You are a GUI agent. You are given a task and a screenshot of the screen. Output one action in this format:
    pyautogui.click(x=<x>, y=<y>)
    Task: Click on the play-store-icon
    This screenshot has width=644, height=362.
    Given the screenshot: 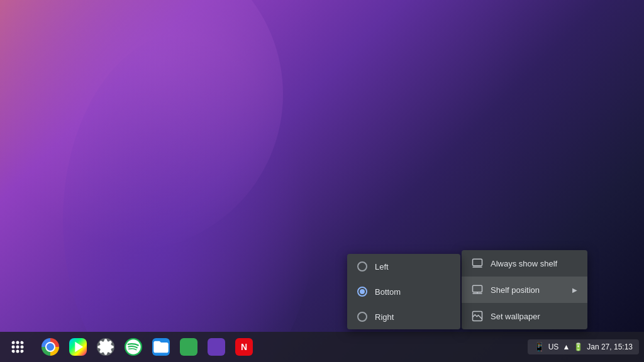 What is the action you would take?
    pyautogui.click(x=78, y=347)
    